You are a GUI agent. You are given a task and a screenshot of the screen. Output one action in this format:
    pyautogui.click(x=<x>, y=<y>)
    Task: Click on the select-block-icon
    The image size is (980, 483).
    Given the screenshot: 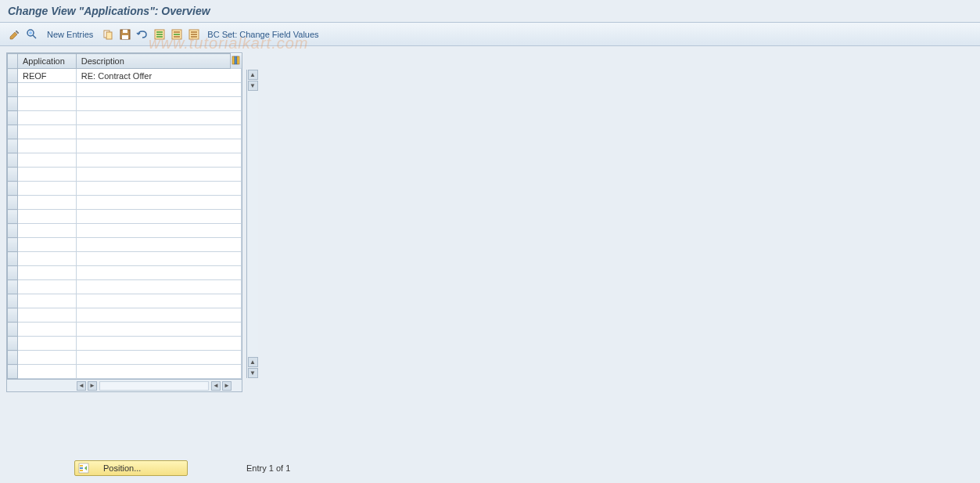 What is the action you would take?
    pyautogui.click(x=177, y=34)
    